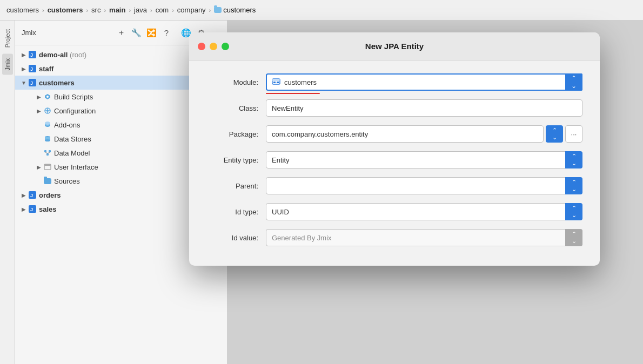 The image size is (643, 364). Describe the element at coordinates (136, 33) in the screenshot. I see `wrench-button: 🔧` at that location.